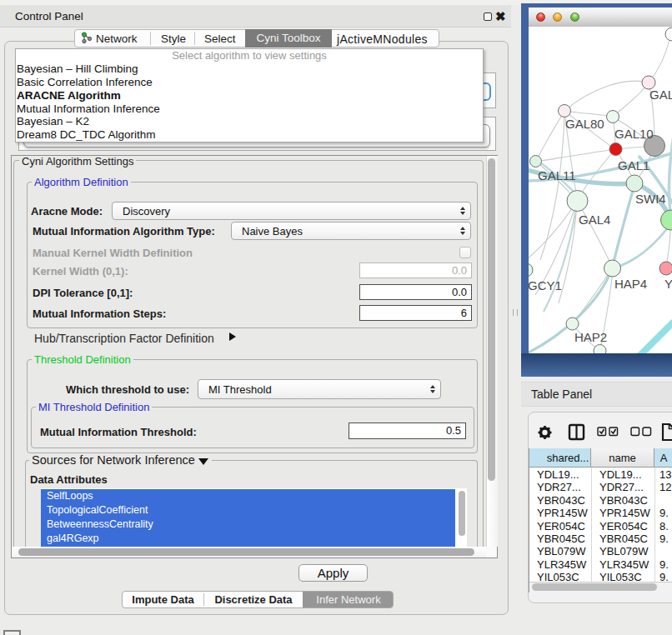 This screenshot has height=635, width=672. I want to click on svg-text: SWI4, so click(650, 198).